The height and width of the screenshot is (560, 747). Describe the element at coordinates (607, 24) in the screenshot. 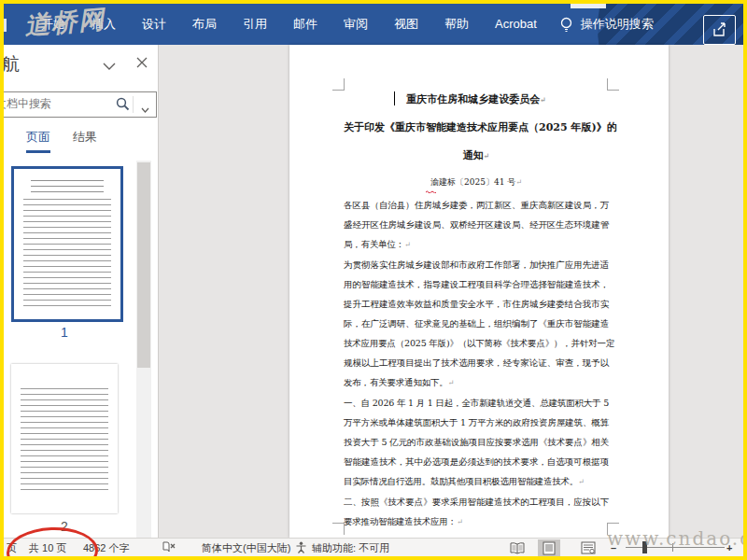

I see `tell-me-search: 操作说明搜索` at that location.